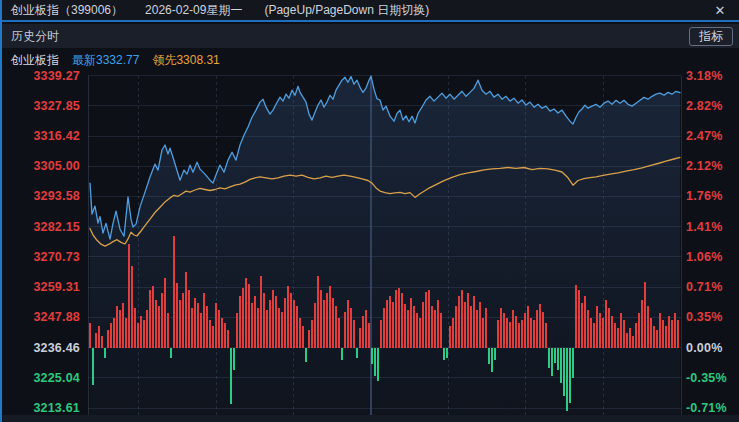  Describe the element at coordinates (370, 418) in the screenshot. I see `time-axis-strip` at that location.